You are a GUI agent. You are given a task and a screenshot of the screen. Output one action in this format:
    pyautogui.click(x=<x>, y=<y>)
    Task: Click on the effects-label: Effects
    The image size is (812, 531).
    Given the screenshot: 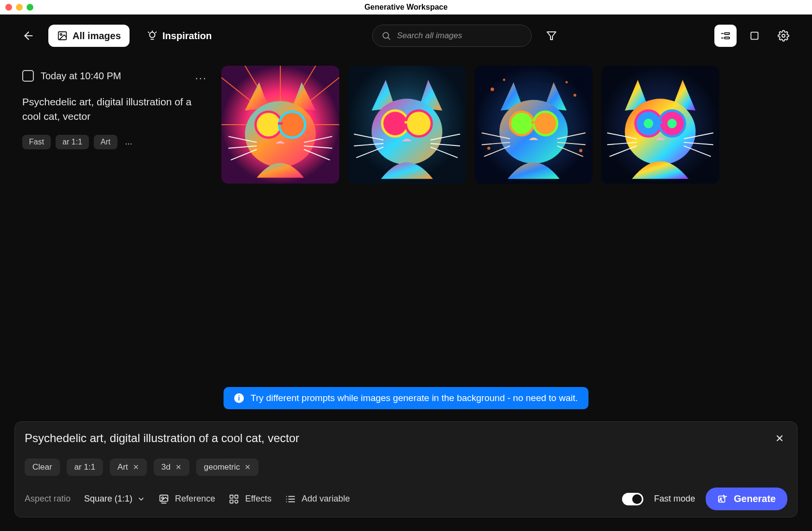 What is the action you would take?
    pyautogui.click(x=258, y=499)
    